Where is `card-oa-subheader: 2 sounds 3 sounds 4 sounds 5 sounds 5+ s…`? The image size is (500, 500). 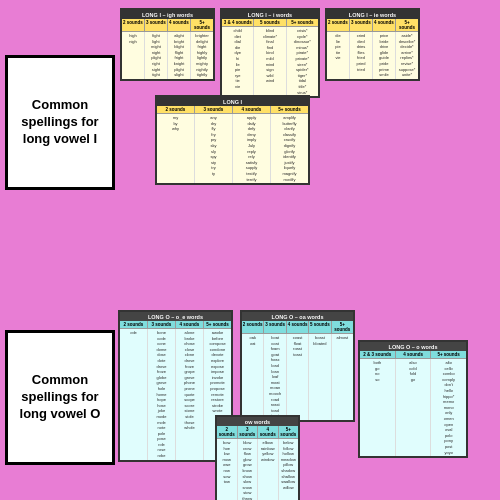
card-oa-subheader: 2 sounds 3 sounds 4 sounds 5 sounds 5+ s… is located at coordinates (298, 328).